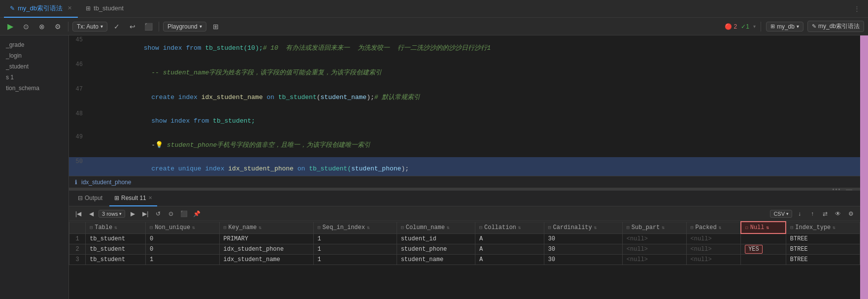 The image size is (868, 299). What do you see at coordinates (197, 214) in the screenshot?
I see `pin-button: 📌` at bounding box center [197, 214].